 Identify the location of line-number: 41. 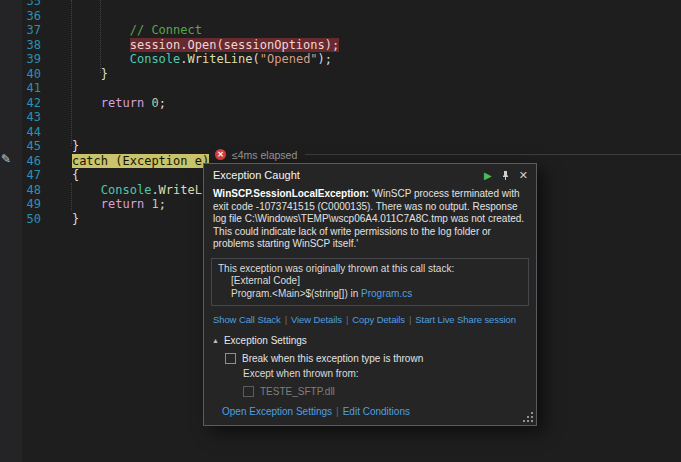
(22, 88).